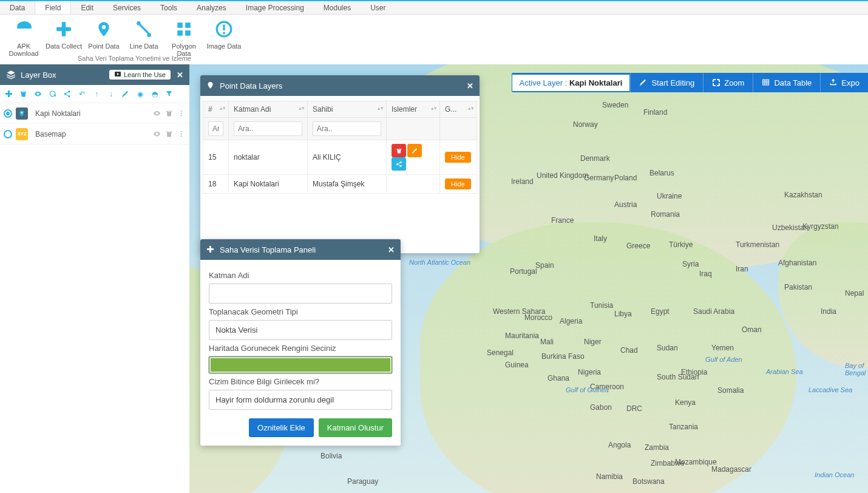 Image resolution: width=868 pixels, height=493 pixels. What do you see at coordinates (104, 46) in the screenshot?
I see `tool-label: Point Data` at bounding box center [104, 46].